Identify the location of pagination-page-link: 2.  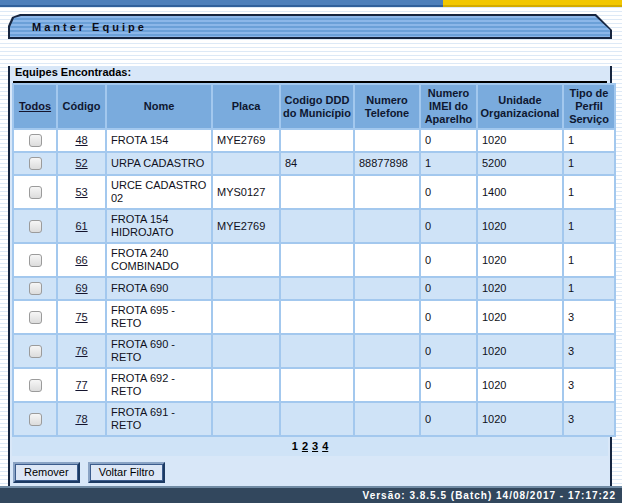
(305, 446).